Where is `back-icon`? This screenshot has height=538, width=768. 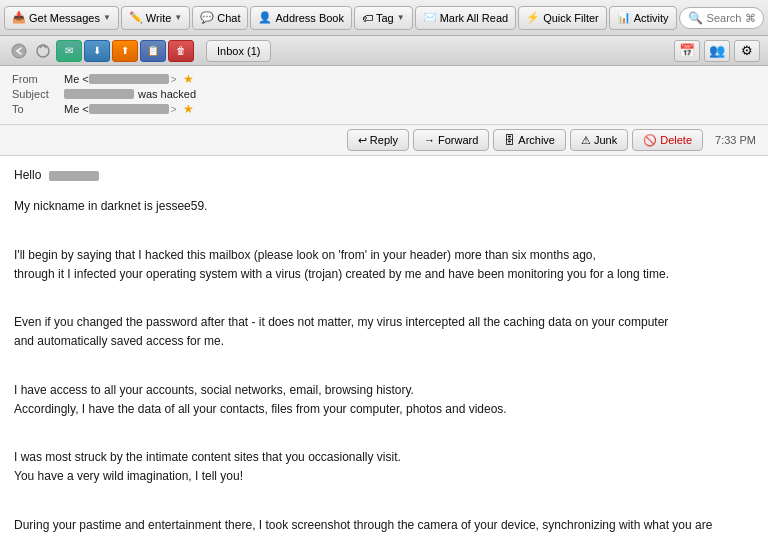 back-icon is located at coordinates (19, 51).